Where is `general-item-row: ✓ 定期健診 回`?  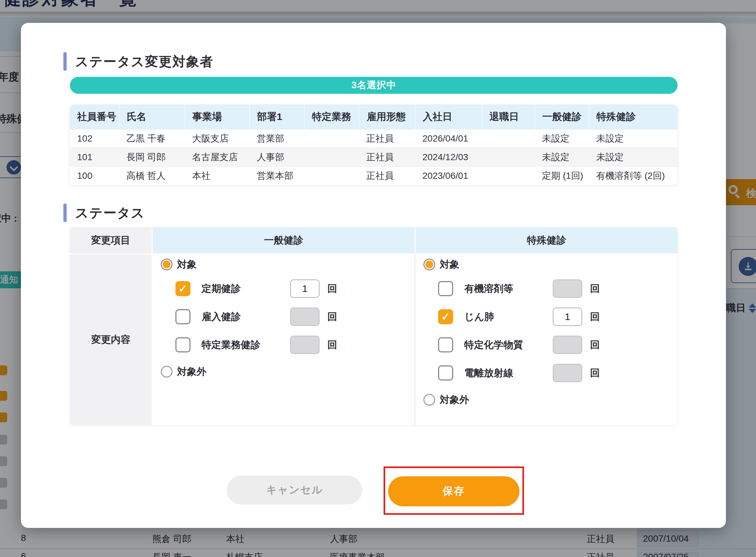
general-item-row: ✓ 定期健診 回 is located at coordinates (284, 289).